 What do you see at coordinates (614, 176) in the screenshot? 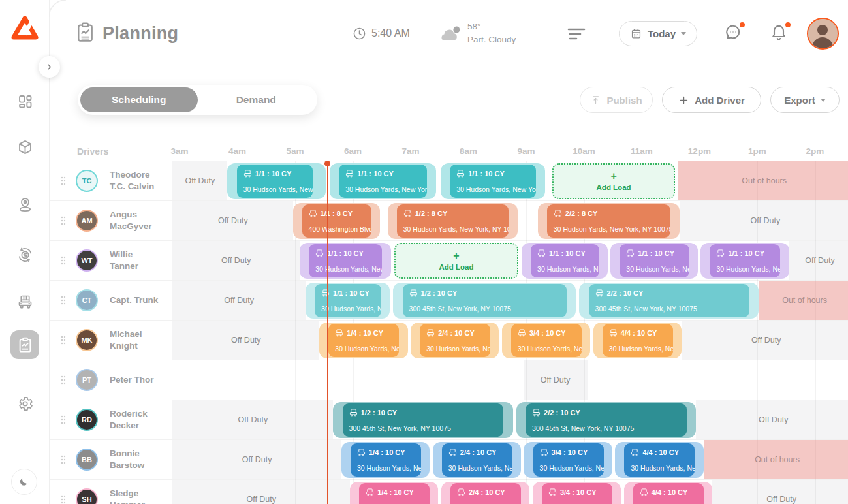
I see `add-icon: +` at bounding box center [614, 176].